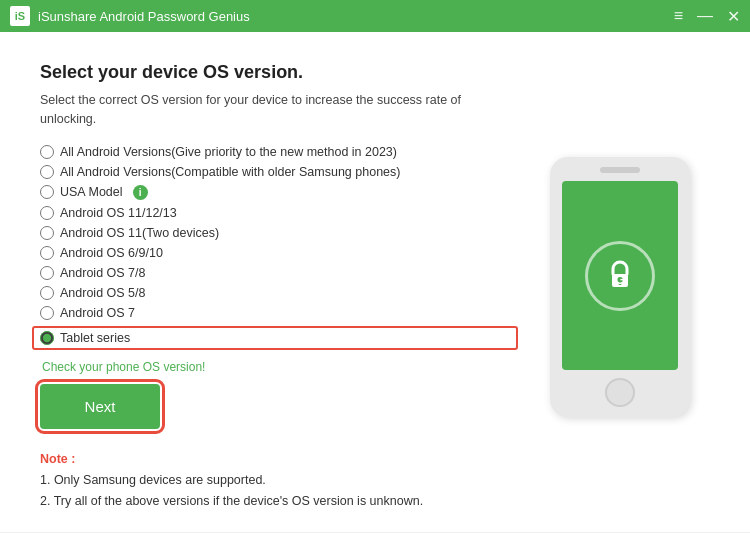 Image resolution: width=750 pixels, height=542 pixels. I want to click on close-icon: ✕, so click(734, 16).